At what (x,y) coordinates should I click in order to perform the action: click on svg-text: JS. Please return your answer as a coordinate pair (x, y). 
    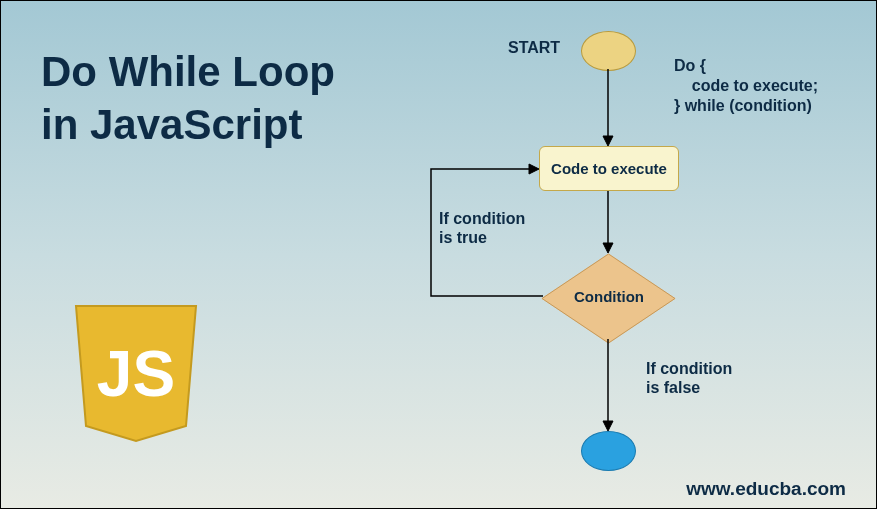
    Looking at the image, I should click on (136, 374).